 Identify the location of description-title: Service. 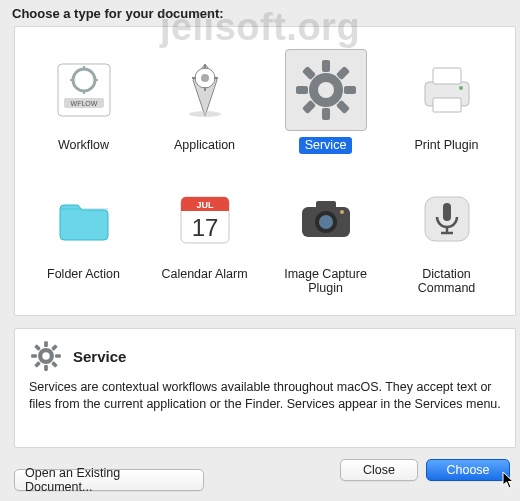
(100, 356).